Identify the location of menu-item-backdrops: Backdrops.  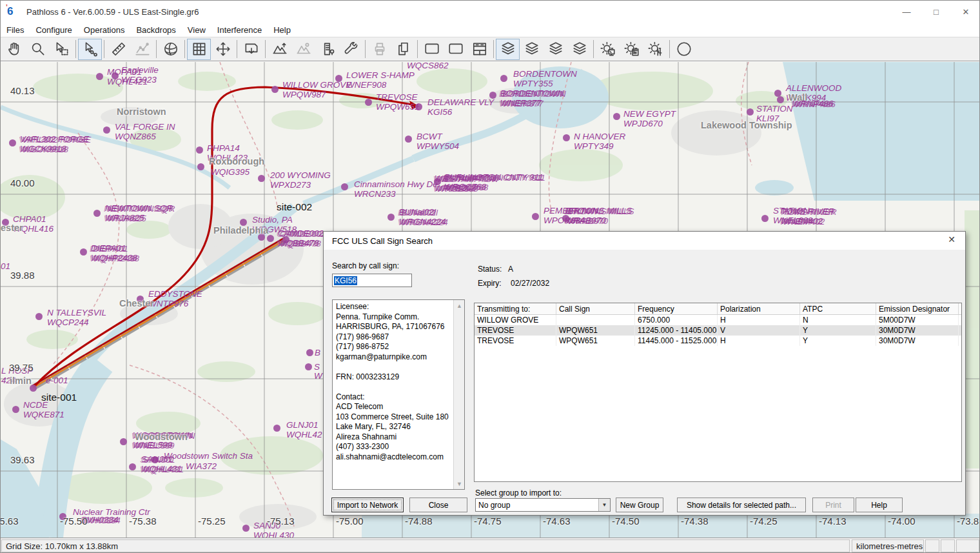
(156, 30).